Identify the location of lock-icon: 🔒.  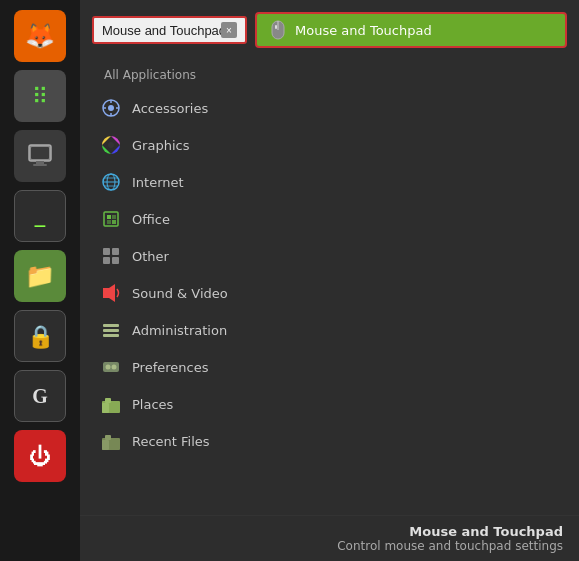
(40, 336).